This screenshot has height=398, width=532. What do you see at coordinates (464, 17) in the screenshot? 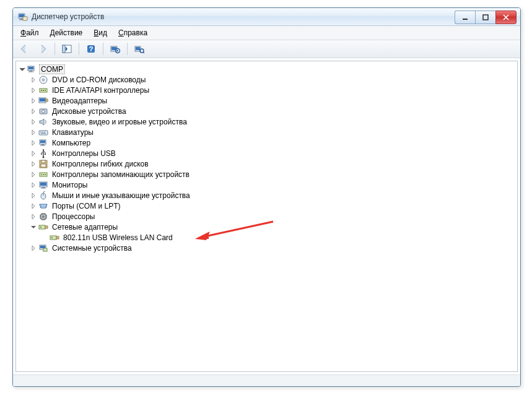
I see `minimize-button` at bounding box center [464, 17].